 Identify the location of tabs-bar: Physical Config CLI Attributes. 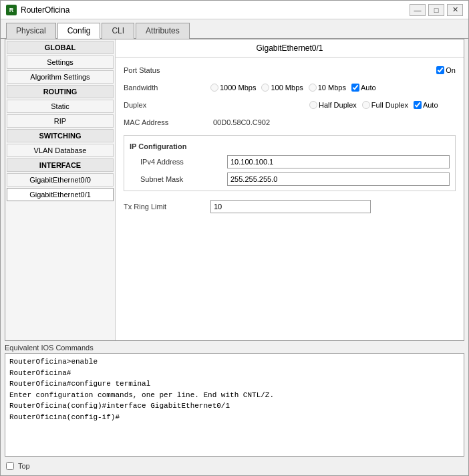
(234, 29).